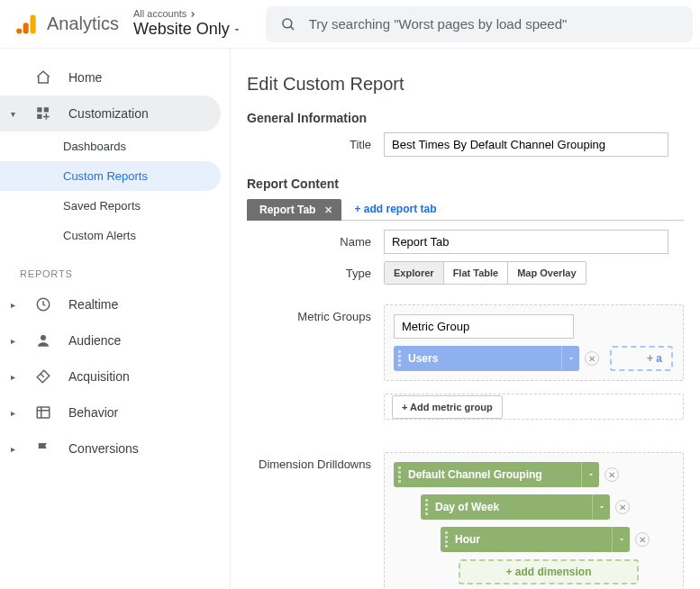 Image resolution: width=700 pixels, height=589 pixels. What do you see at coordinates (110, 340) in the screenshot?
I see `nav-audience: ▸ Audience` at bounding box center [110, 340].